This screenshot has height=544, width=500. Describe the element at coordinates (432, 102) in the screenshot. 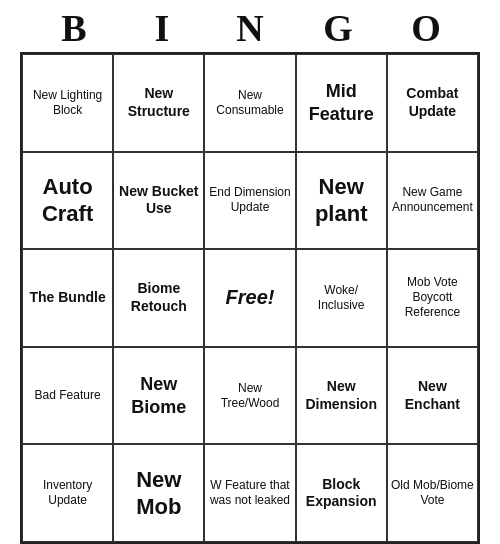

I see `cell-text-4: Combat Update` at that location.